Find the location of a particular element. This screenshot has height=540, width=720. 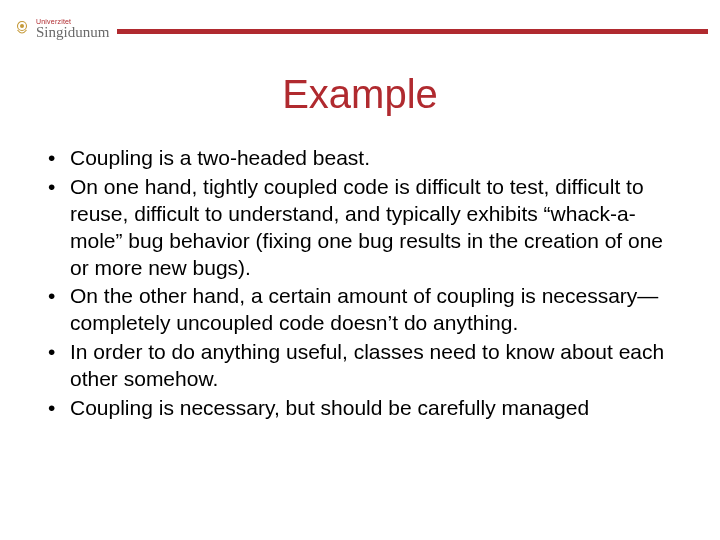

logo-text: Univerzitet Singidunum is located at coordinates (72, 29).